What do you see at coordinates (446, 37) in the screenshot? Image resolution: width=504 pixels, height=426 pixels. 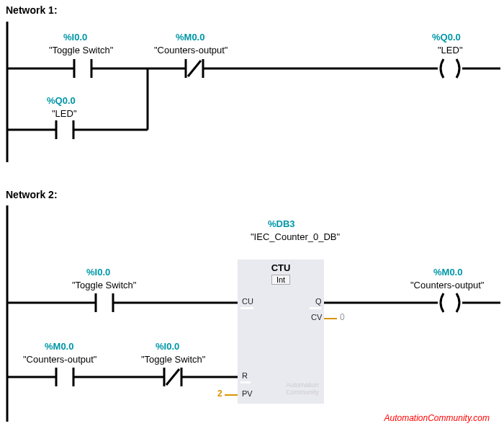 I see `n1-c3-addr: %Q0.0` at bounding box center [446, 37].